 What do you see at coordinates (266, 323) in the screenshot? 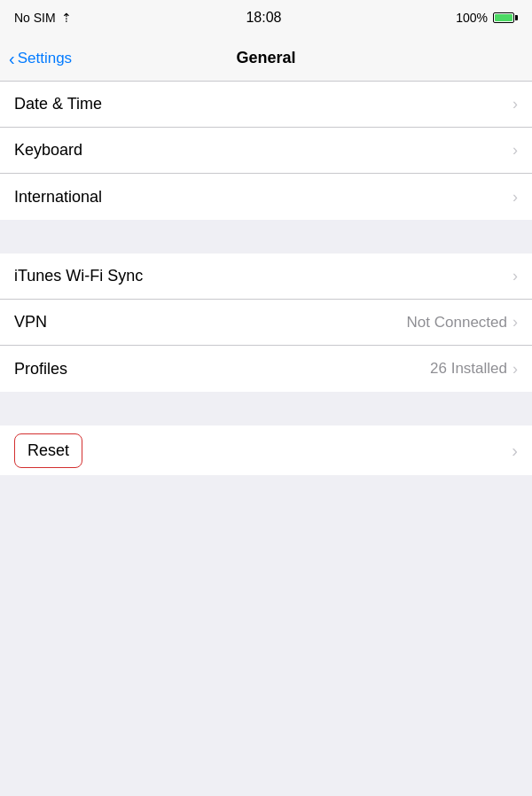
I see `vpn-row: VPN Not Connected ›` at bounding box center [266, 323].